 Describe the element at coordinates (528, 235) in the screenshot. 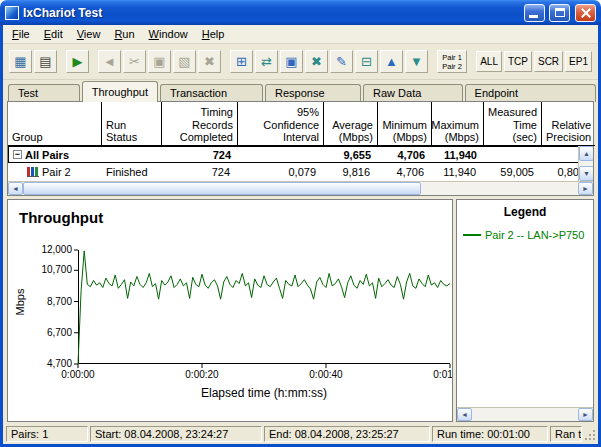

I see `legend-entry: Pair 2 -- LAN->P750` at that location.